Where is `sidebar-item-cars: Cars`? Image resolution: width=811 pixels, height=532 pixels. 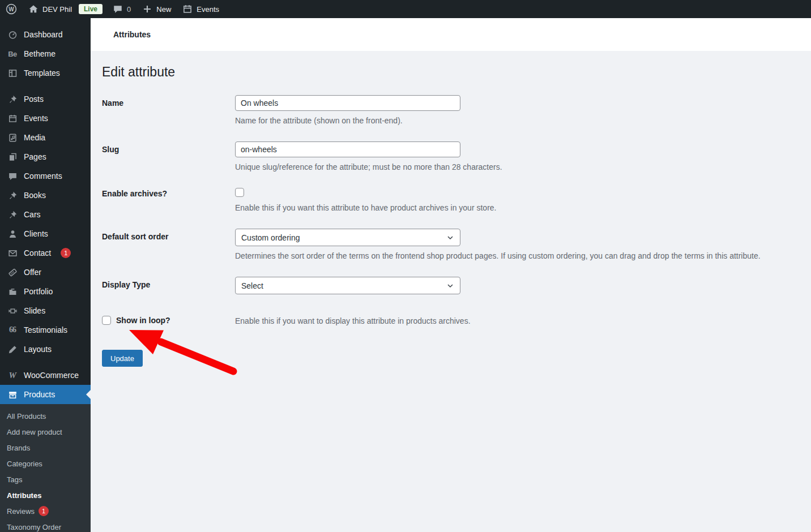
sidebar-item-cars: Cars is located at coordinates (45, 214).